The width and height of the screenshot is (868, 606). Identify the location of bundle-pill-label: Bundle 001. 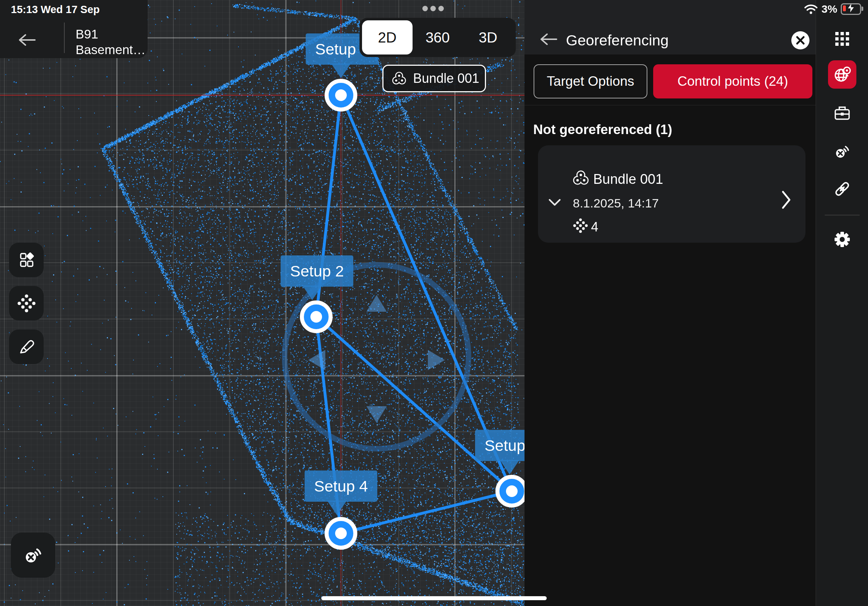
(446, 79).